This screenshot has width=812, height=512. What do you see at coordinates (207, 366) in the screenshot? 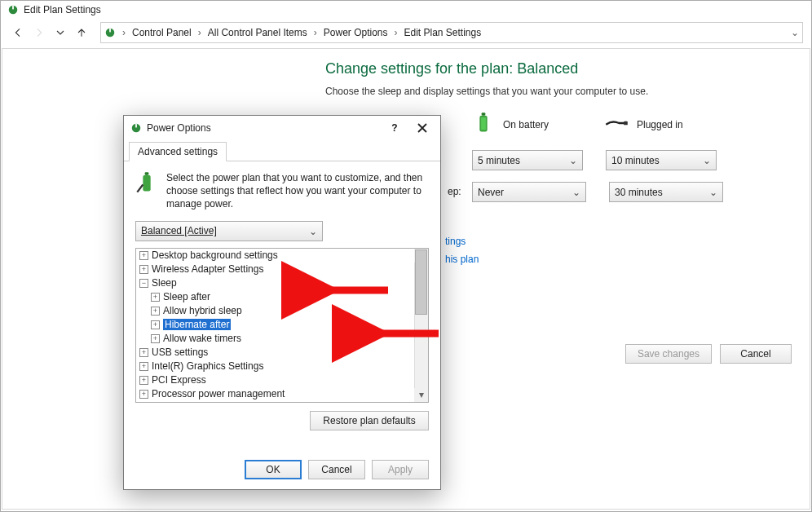
I see `tree-item-label: Intel(R) Graphics Settings` at bounding box center [207, 366].